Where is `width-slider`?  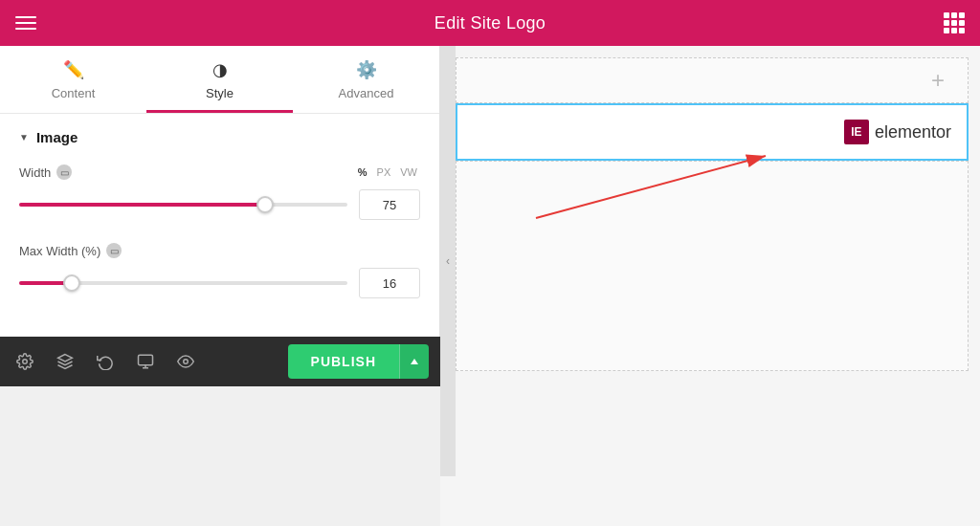 width-slider is located at coordinates (184, 205).